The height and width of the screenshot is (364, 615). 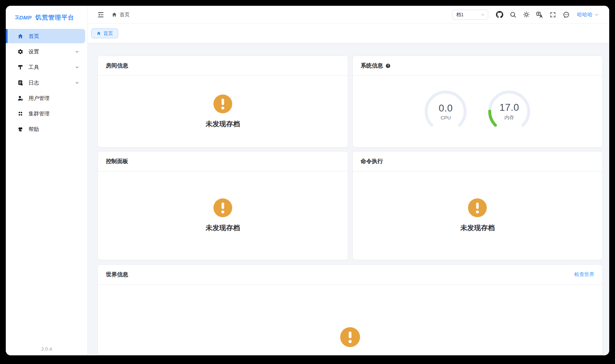 What do you see at coordinates (222, 112) in the screenshot?
I see `room-empty-state: 未发现存档` at bounding box center [222, 112].